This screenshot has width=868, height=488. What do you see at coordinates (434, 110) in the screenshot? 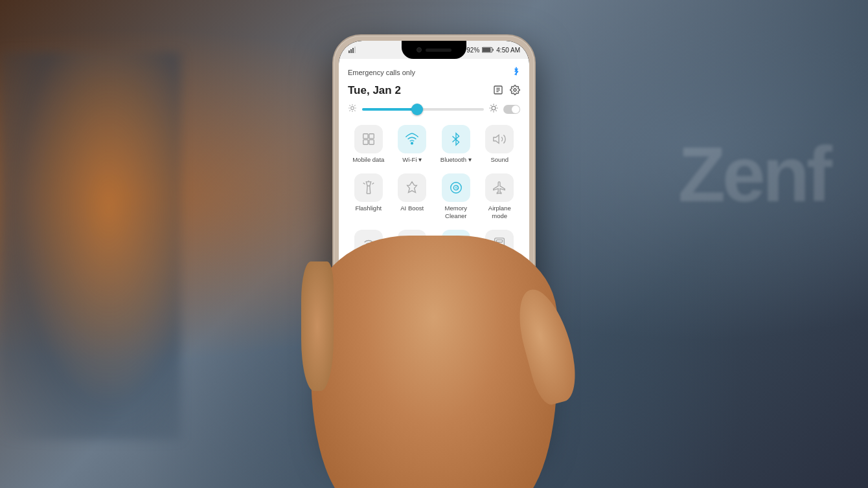
I see `brightness-row` at bounding box center [434, 110].